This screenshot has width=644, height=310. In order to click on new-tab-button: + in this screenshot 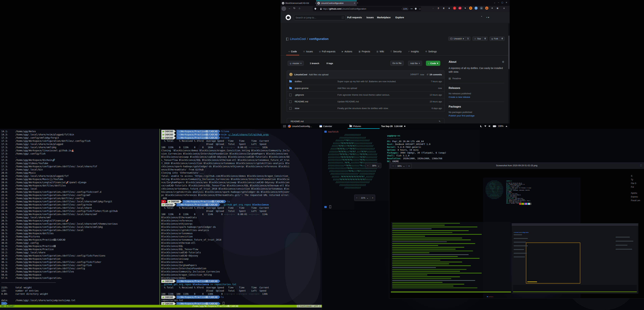, I will do `click(358, 3)`.